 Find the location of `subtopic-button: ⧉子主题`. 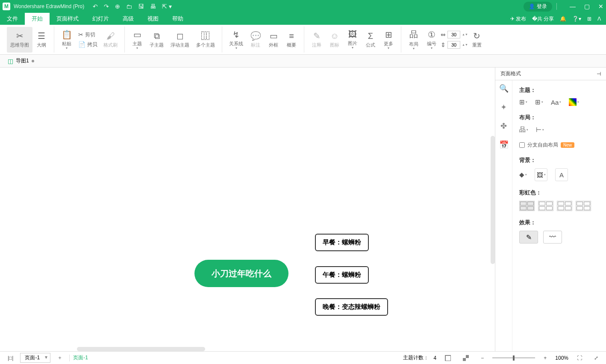

subtopic-button: ⧉子主题 is located at coordinates (156, 40).